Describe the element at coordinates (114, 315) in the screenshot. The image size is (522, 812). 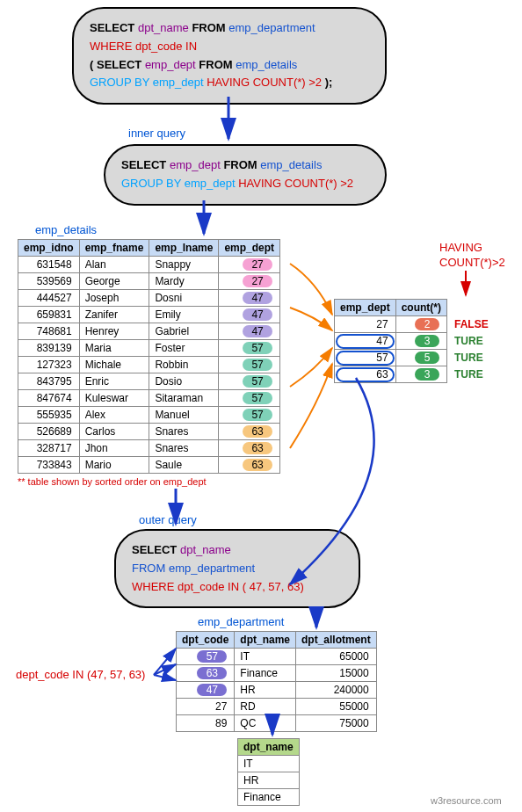
I see `cell-fname: Zanifer` at that location.